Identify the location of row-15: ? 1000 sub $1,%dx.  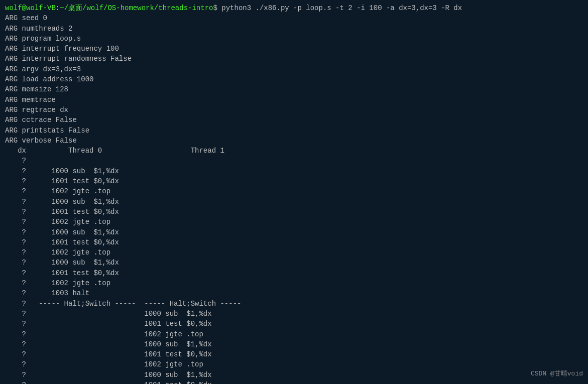
(294, 314).